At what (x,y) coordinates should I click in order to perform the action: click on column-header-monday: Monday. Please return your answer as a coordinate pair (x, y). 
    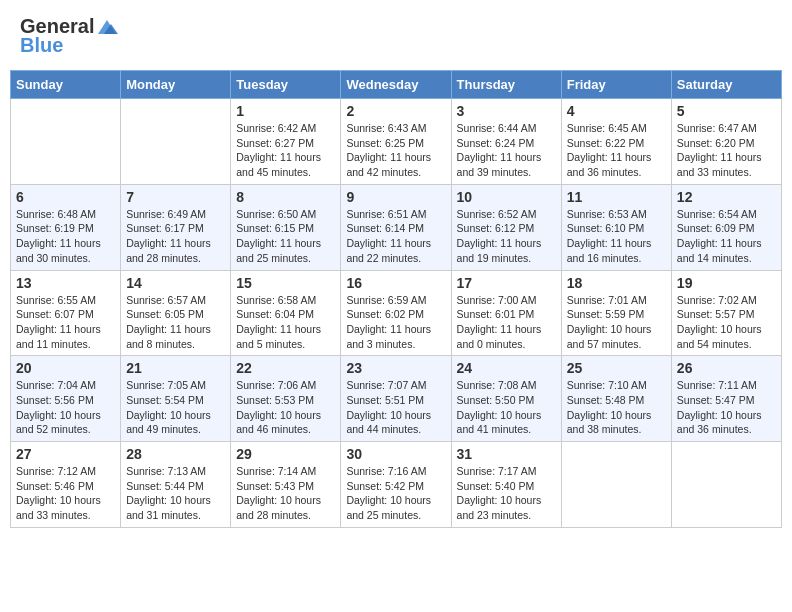
    Looking at the image, I should click on (176, 85).